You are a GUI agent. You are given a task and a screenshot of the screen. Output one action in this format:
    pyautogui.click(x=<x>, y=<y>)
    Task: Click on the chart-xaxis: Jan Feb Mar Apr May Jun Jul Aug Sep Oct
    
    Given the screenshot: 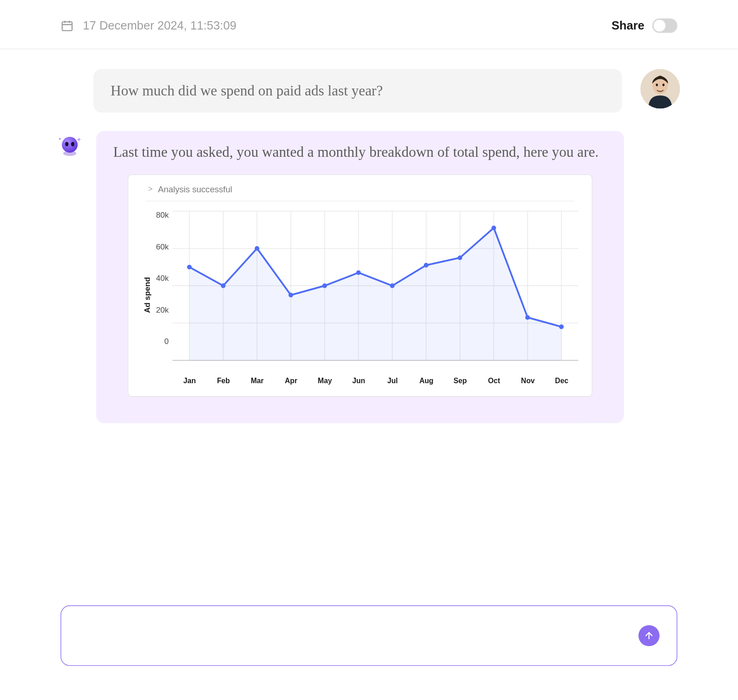 What is the action you would take?
    pyautogui.click(x=375, y=380)
    